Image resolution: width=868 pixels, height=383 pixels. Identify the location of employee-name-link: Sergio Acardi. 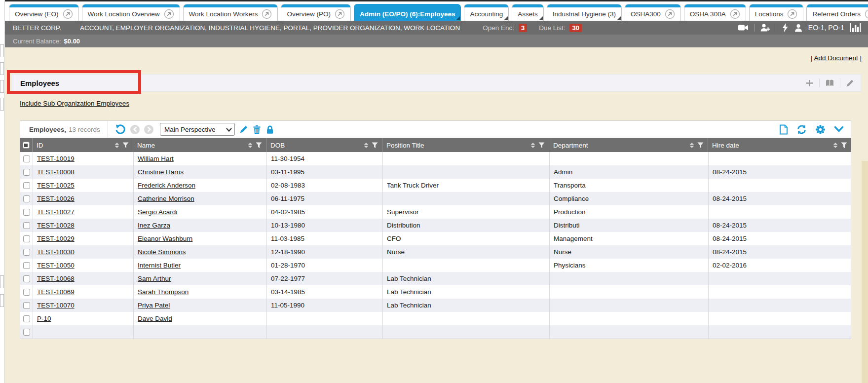
(157, 212).